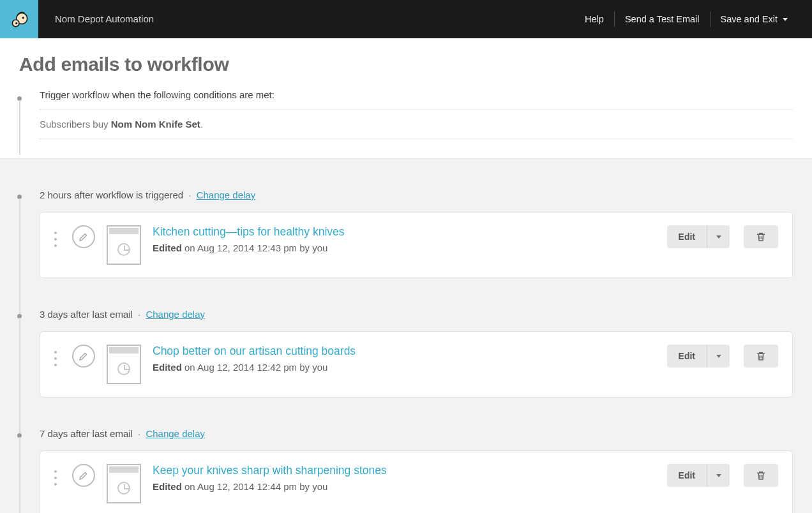 This screenshot has width=812, height=513. I want to click on email-title-link: Kitchen cutting—tips for healthy knives, so click(404, 232).